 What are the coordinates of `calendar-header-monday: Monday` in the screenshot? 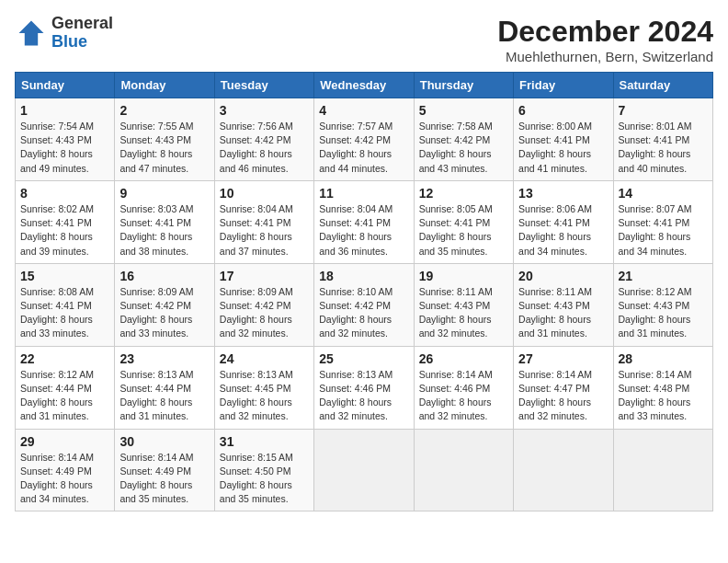 It's located at (165, 86).